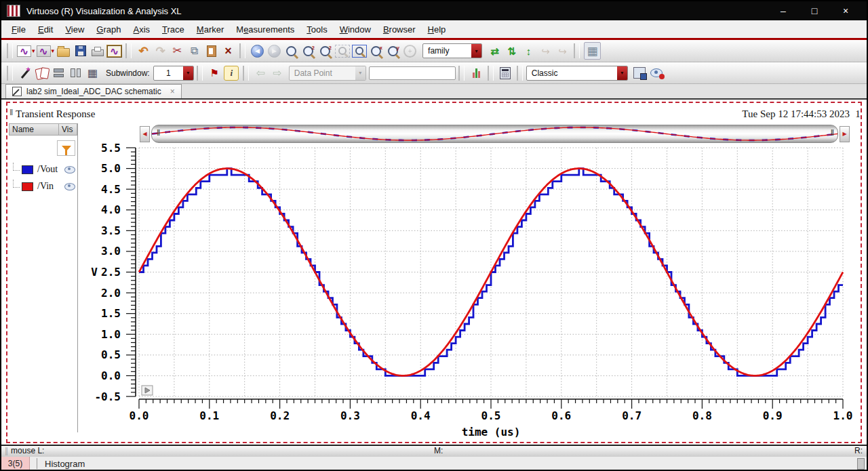  I want to click on previous-view-button: ◀, so click(258, 51).